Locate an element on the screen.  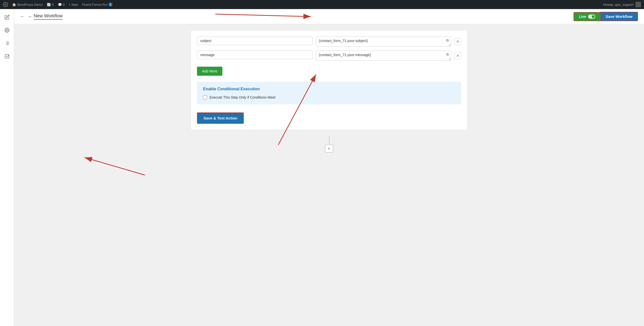
header-actions: Live Save Workflow is located at coordinates (606, 17).